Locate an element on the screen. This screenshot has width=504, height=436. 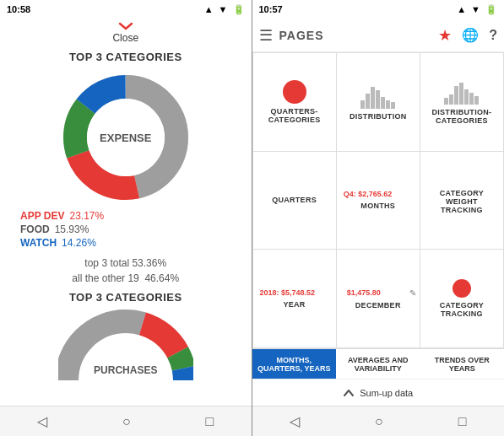
grid-cell-distribution-categories: DISTRIBUTION-CATEGORIES is located at coordinates (463, 103).